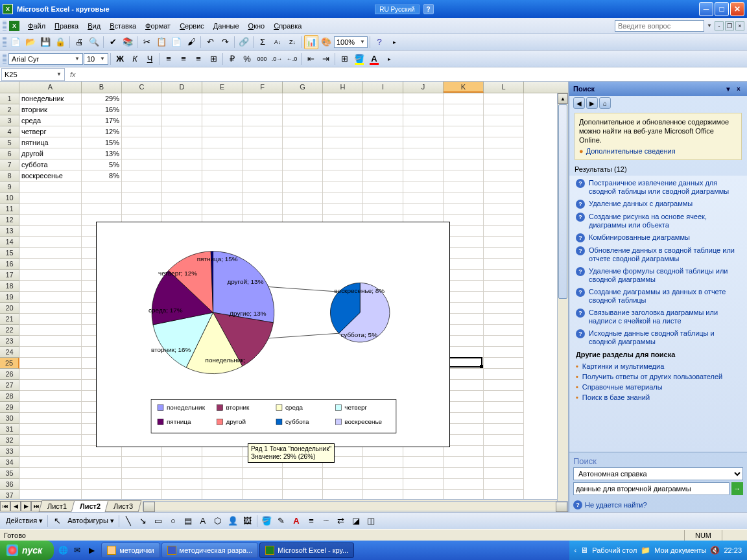  What do you see at coordinates (10, 385) in the screenshot?
I see `row-header: 27` at bounding box center [10, 385].